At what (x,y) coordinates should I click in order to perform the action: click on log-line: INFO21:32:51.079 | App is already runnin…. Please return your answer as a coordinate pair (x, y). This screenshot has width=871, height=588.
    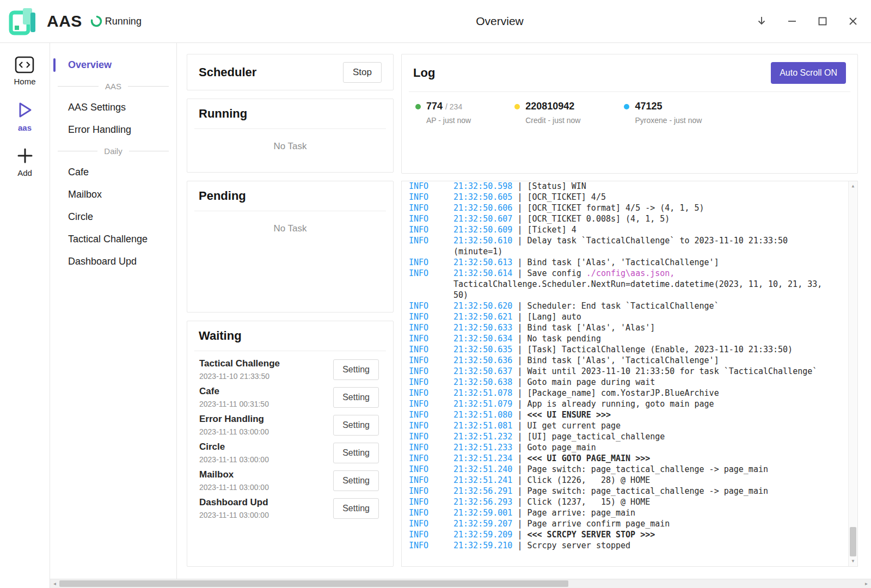
    Looking at the image, I should click on (625, 404).